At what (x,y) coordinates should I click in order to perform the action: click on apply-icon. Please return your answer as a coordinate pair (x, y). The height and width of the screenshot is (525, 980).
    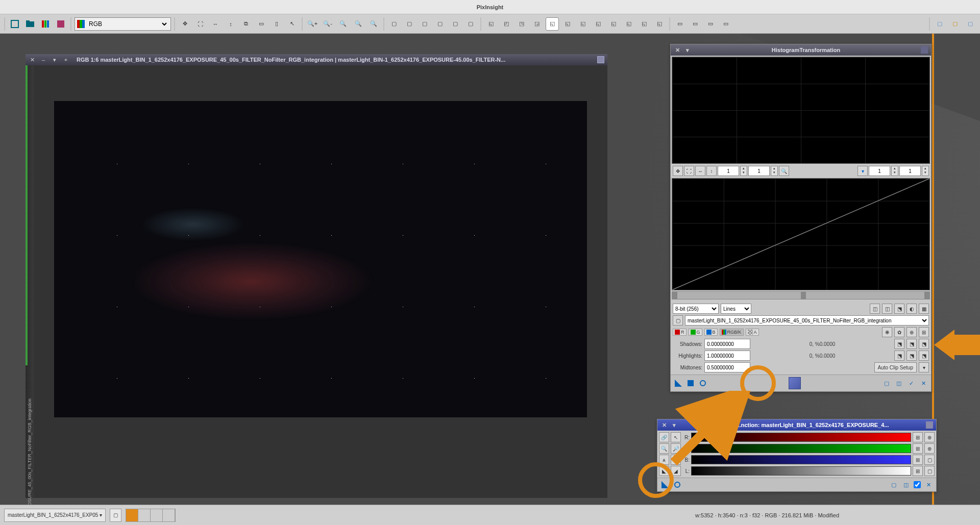
    Looking at the image, I should click on (677, 485).